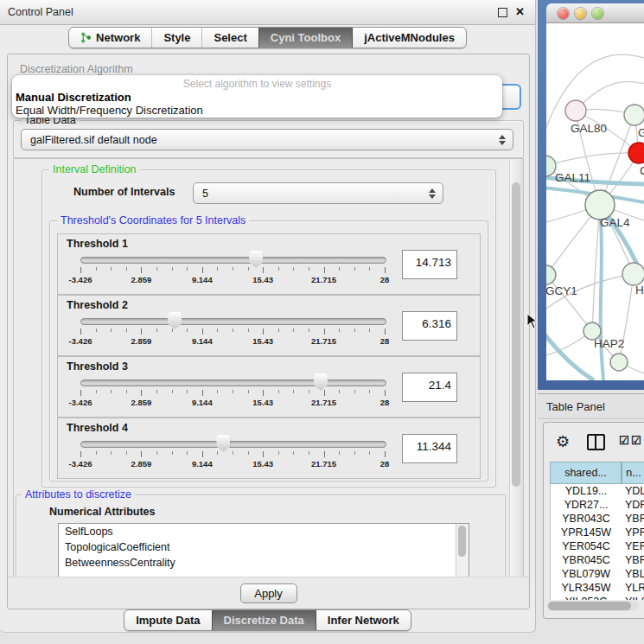 This screenshot has height=644, width=644. I want to click on cell-name: YIL0, so click(633, 598).